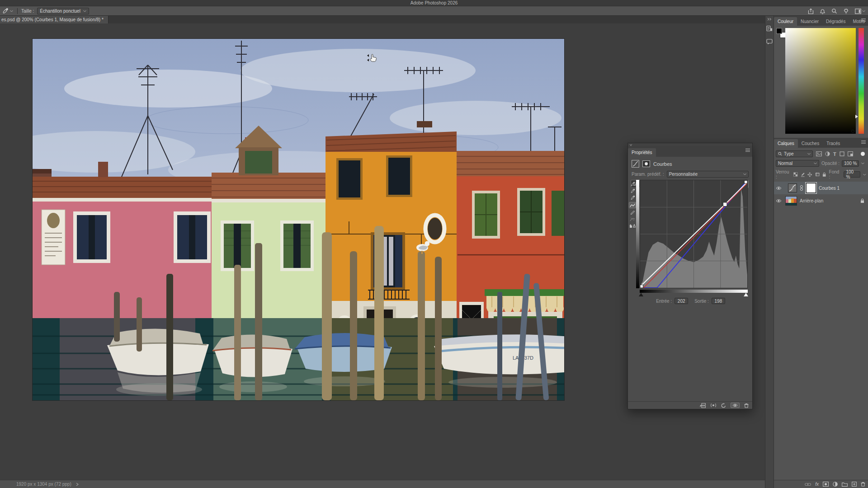  What do you see at coordinates (434, 11) in the screenshot?
I see `tool-options-bar: Taille : Échantillon ponctuel` at bounding box center [434, 11].